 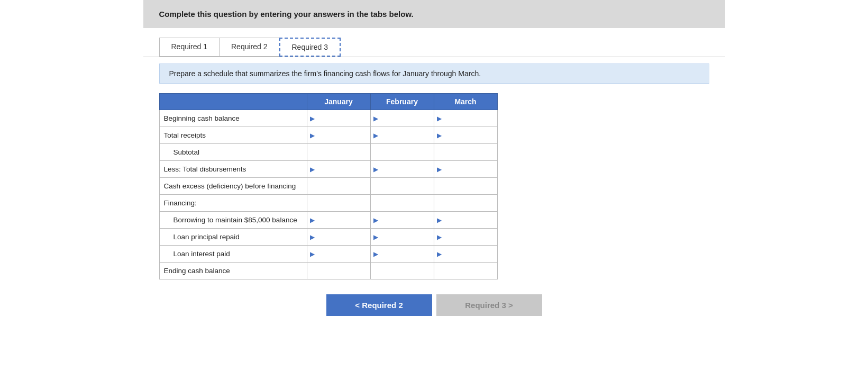 What do you see at coordinates (328, 237) in the screenshot?
I see `table-row: Loan principal repaid▶▶▶` at bounding box center [328, 237].